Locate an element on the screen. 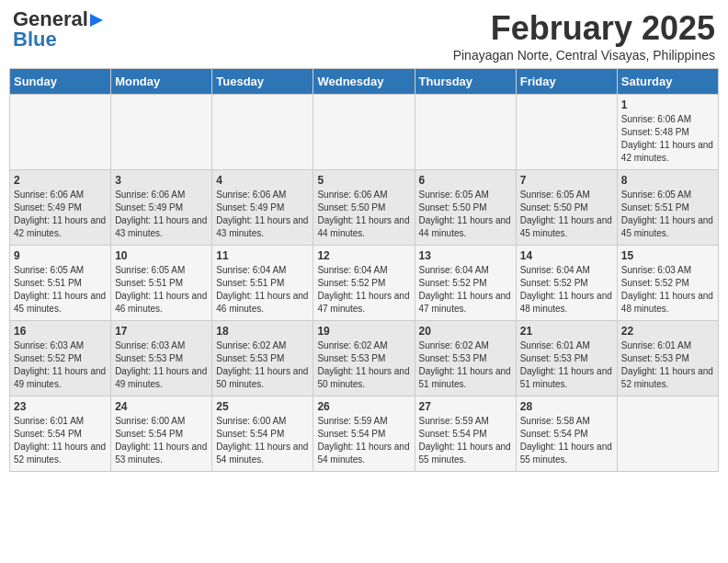 Image resolution: width=728 pixels, height=563 pixels. day-number: 22 is located at coordinates (667, 331).